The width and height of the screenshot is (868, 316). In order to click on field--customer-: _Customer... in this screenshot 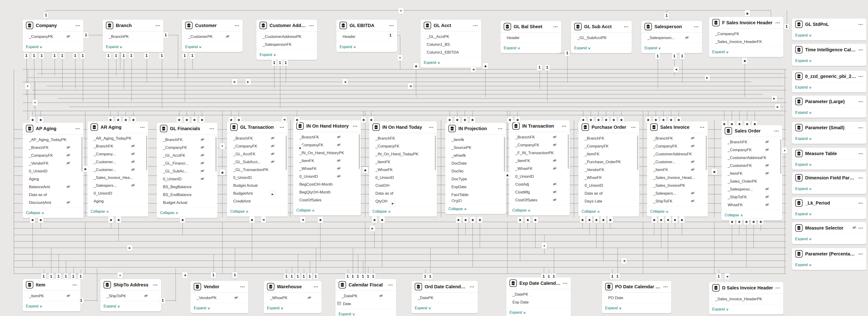, I will do `click(118, 170)`.